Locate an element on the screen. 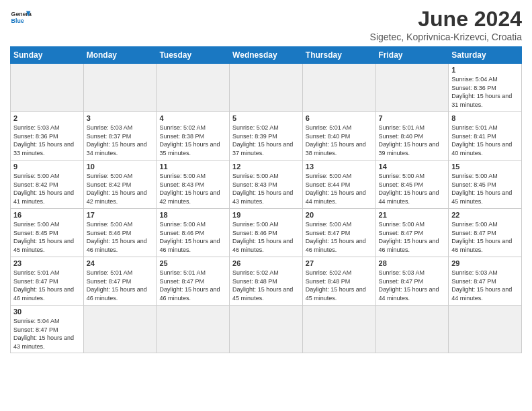 This screenshot has width=532, height=411. day-number: 26 is located at coordinates (266, 263).